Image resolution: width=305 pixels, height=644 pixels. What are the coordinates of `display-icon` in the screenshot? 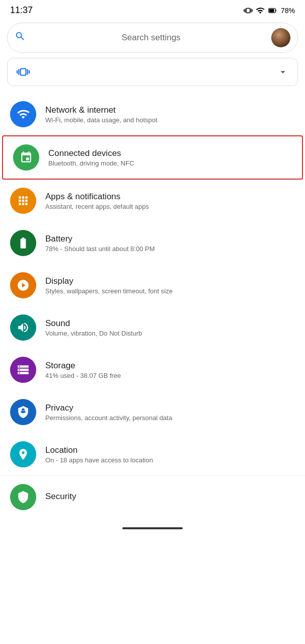 It's located at (23, 285).